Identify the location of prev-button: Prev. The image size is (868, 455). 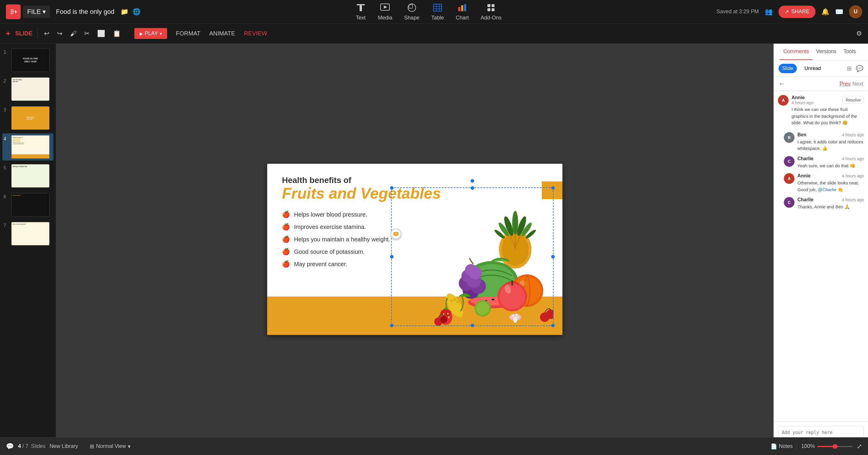
(845, 84).